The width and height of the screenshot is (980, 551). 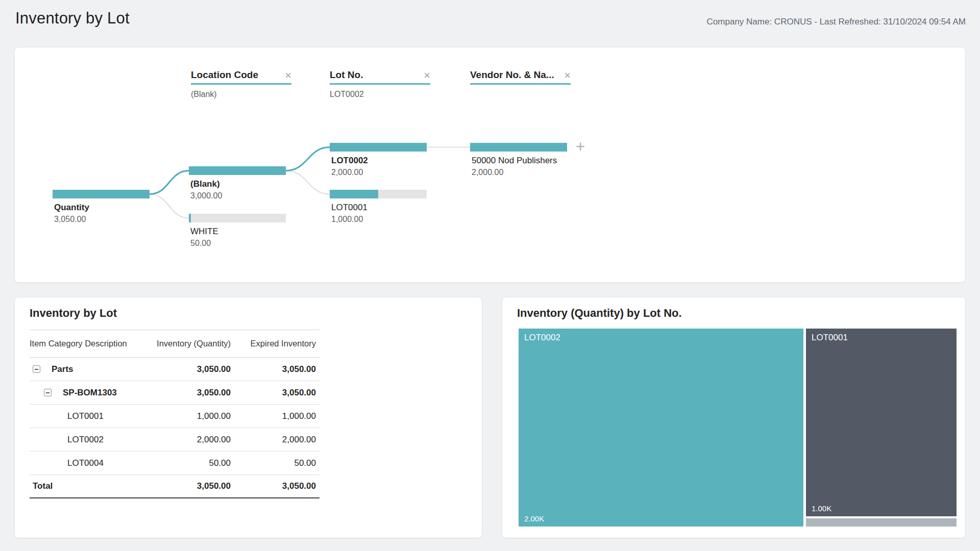 What do you see at coordinates (380, 95) in the screenshot?
I see `filter-selected-value: LOT0002` at bounding box center [380, 95].